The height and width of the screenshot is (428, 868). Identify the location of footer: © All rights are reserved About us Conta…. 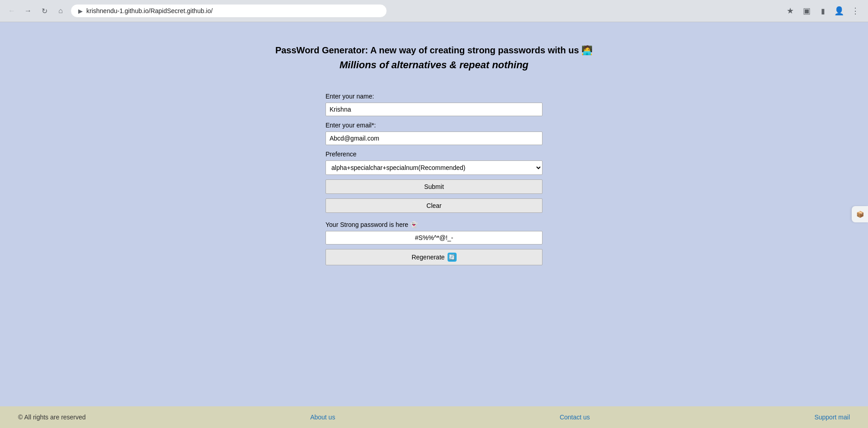
(434, 417).